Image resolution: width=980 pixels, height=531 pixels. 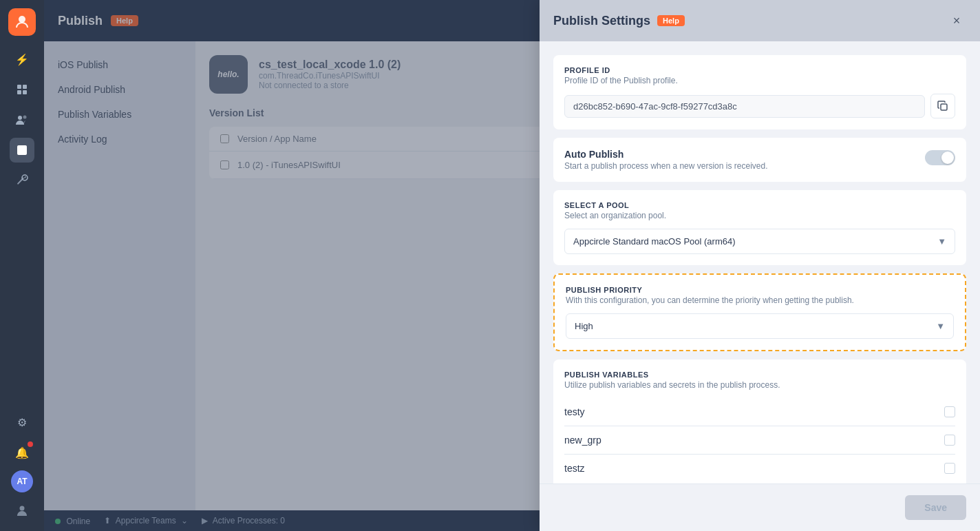 I want to click on pipeline-icon: ⚡, so click(x=22, y=59).